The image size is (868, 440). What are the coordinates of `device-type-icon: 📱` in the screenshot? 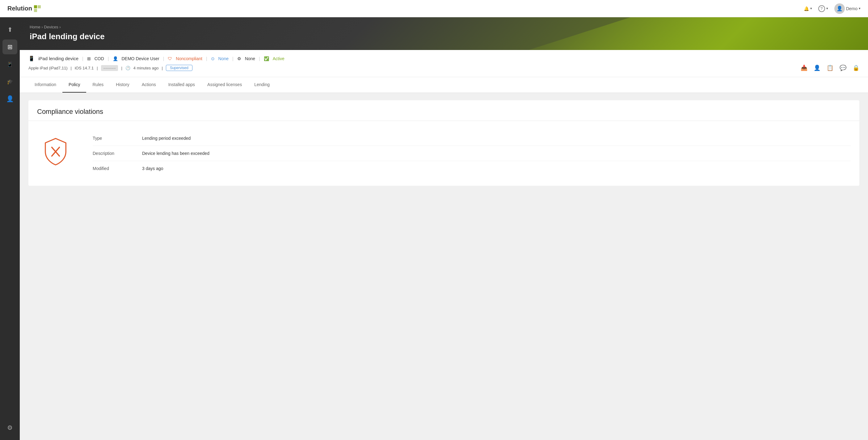 It's located at (32, 59).